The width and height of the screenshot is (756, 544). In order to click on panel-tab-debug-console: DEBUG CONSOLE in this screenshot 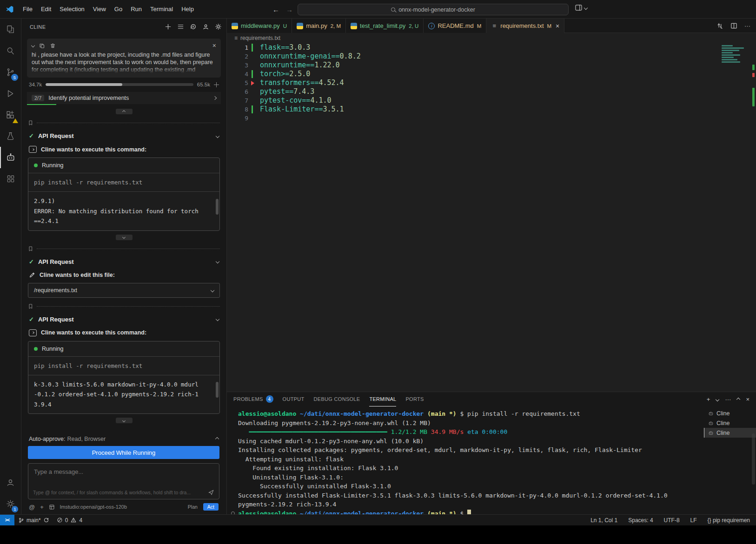, I will do `click(337, 400)`.